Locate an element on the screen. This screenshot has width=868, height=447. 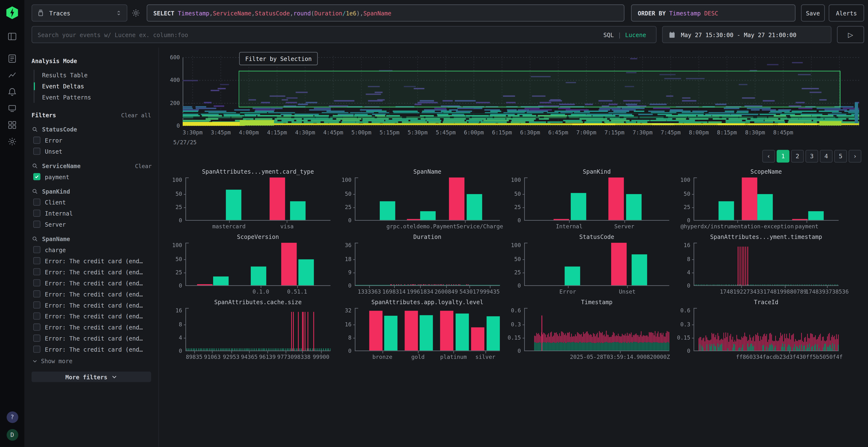
page-next: › is located at coordinates (855, 156).